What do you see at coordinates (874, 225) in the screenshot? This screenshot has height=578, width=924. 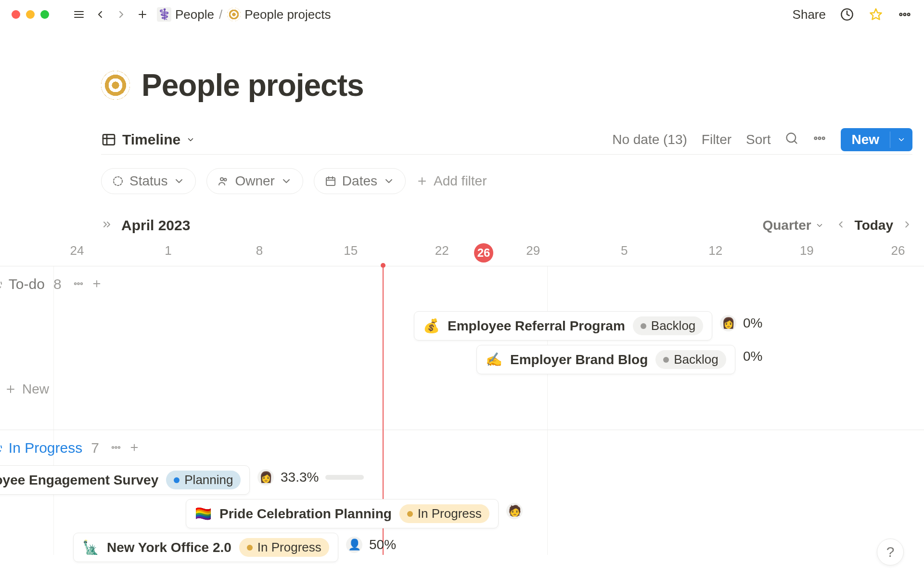 I see `today-button: Today` at bounding box center [874, 225].